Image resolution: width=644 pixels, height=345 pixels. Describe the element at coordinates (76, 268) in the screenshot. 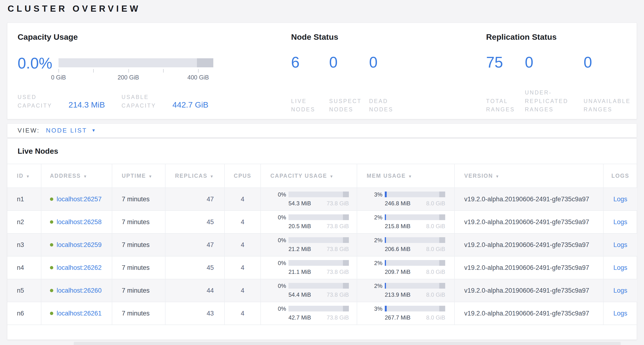

I see `node-address-cell: localhost:26262` at that location.